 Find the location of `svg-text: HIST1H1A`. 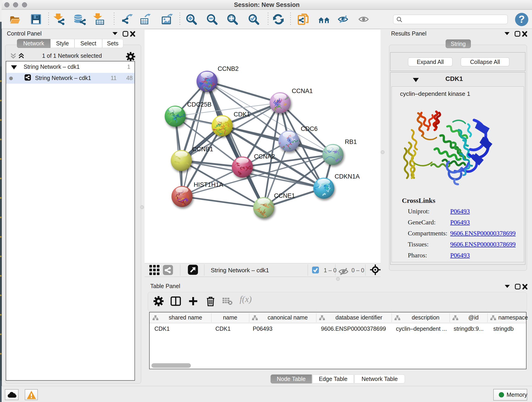

svg-text: HIST1H1A is located at coordinates (208, 185).